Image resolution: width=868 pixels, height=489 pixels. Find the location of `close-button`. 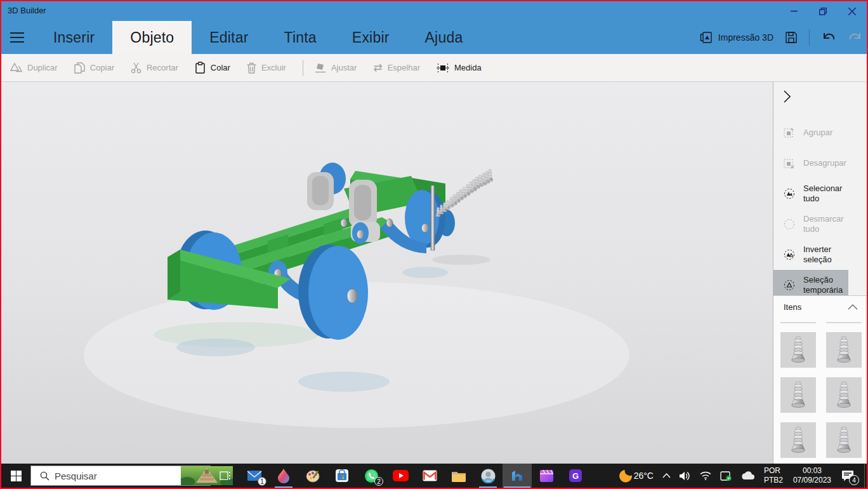

close-button is located at coordinates (852, 11).